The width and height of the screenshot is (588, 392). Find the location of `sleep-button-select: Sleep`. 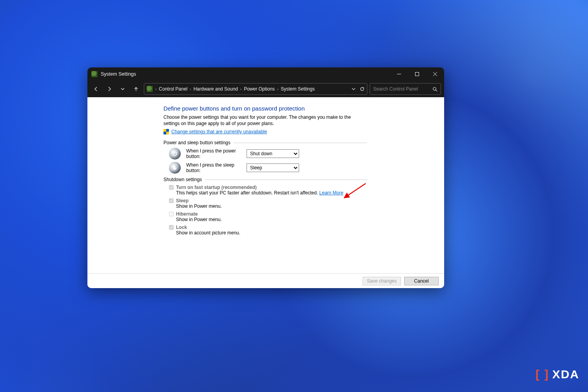

sleep-button-select: Sleep is located at coordinates (273, 168).